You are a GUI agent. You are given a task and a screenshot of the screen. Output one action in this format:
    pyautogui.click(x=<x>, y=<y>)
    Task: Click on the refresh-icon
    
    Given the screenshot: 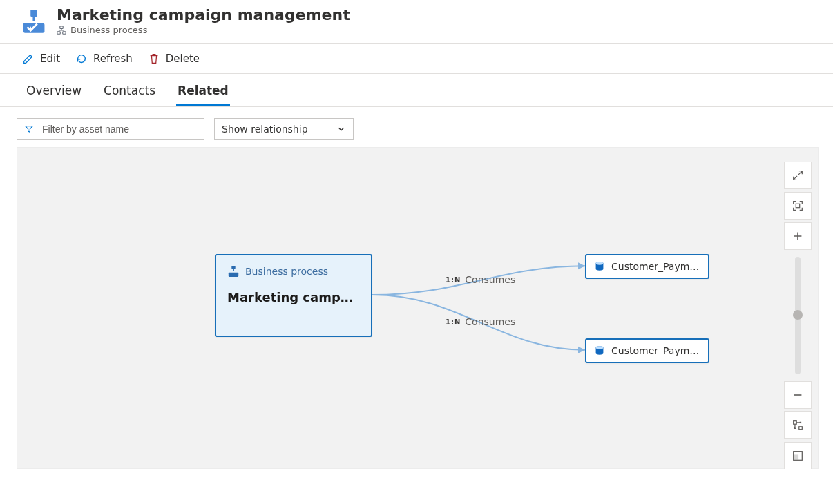 What is the action you would take?
    pyautogui.click(x=82, y=59)
    